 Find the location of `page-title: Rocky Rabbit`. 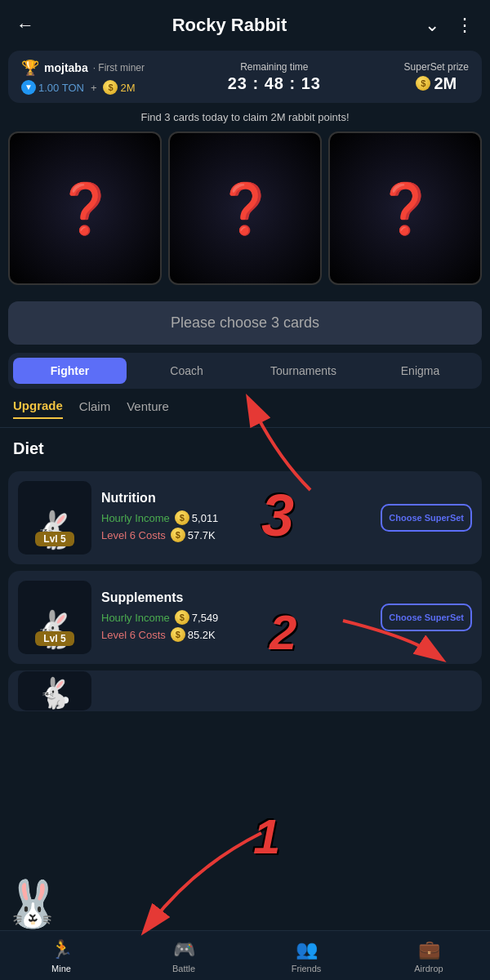

page-title: Rocky Rabbit is located at coordinates (230, 25).